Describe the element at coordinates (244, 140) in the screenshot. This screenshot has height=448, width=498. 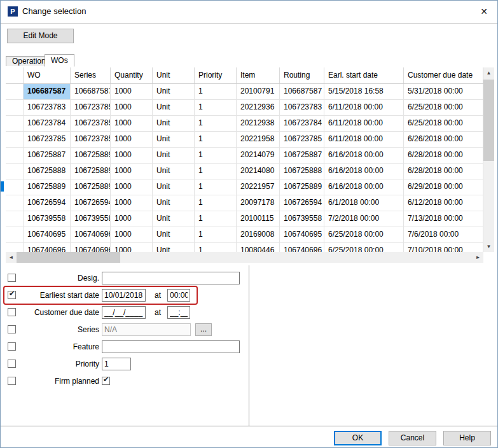
I see `table-row: 1067237851067237851000Unit12022195810672…` at that location.